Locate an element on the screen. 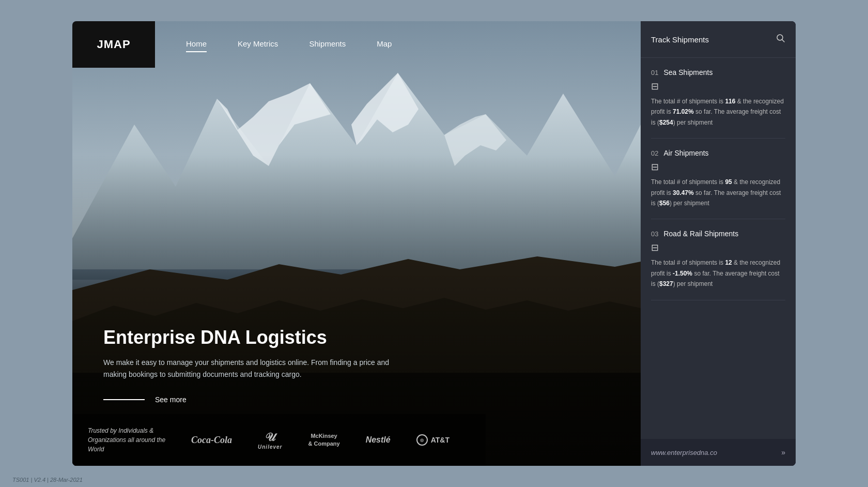 This screenshot has height=487, width=868. shipment-item-sea: 01 Sea Shipments ⊟ The total # of shipme… is located at coordinates (718, 98).